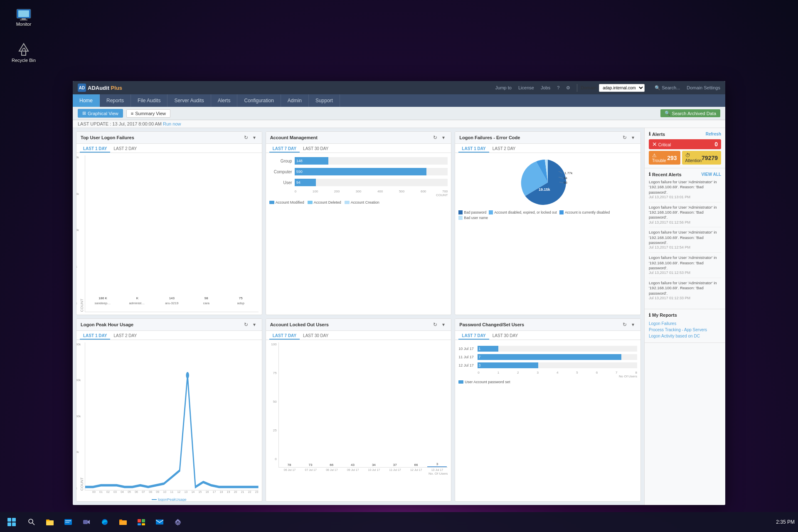 The height and width of the screenshot is (532, 798). What do you see at coordinates (622, 88) in the screenshot?
I see `domain-select: adap.internal.com` at bounding box center [622, 88].